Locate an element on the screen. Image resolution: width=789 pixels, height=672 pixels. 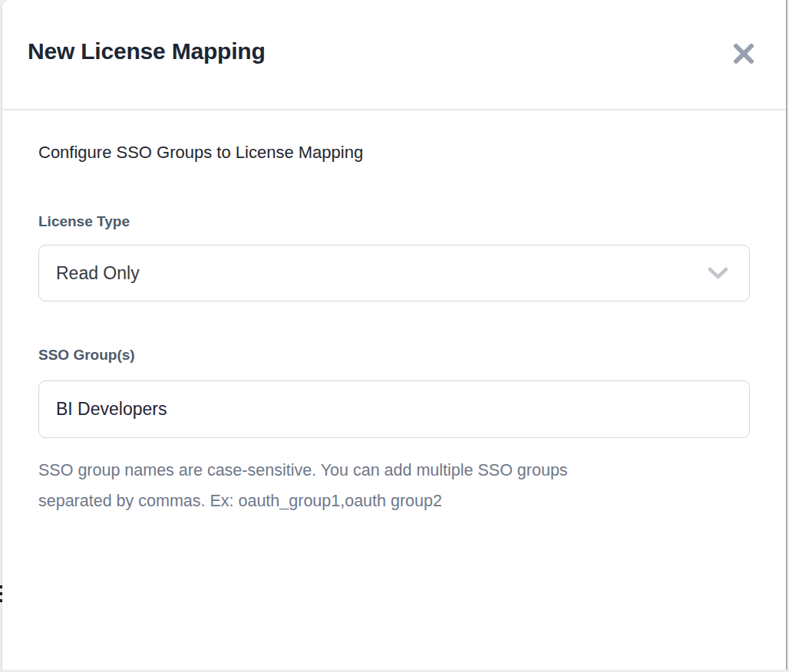
close-x-icon is located at coordinates (744, 54).